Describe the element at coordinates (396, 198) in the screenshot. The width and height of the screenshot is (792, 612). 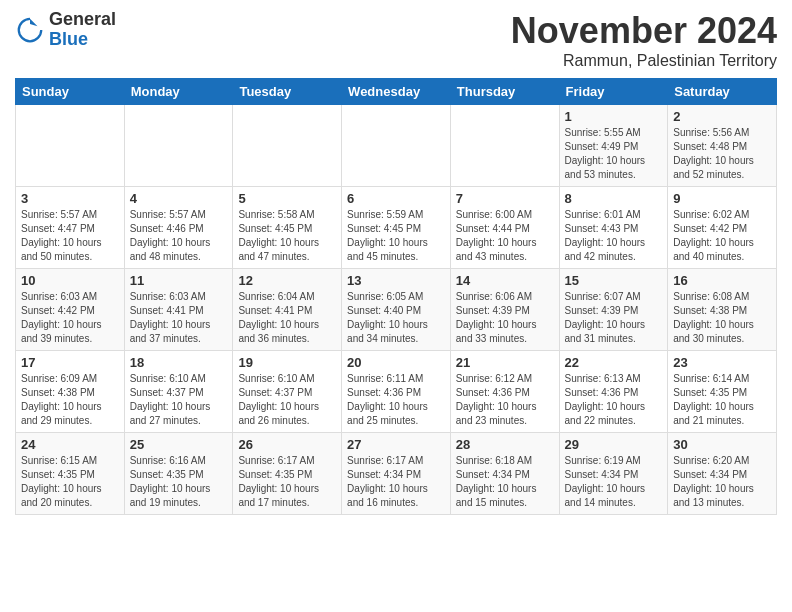
I see `day-number: 6` at that location.